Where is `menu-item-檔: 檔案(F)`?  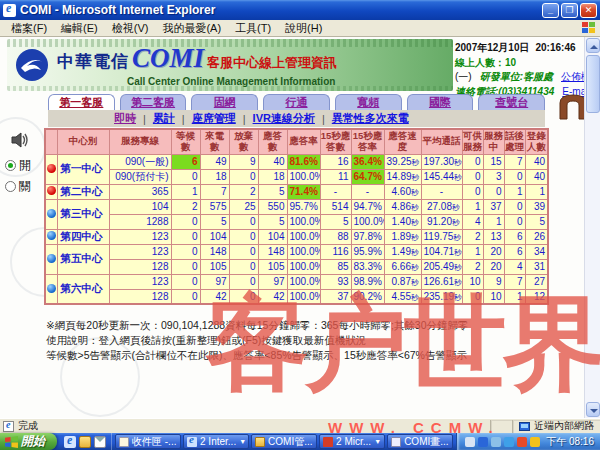 menu-item-檔: 檔案(F) is located at coordinates (29, 28).